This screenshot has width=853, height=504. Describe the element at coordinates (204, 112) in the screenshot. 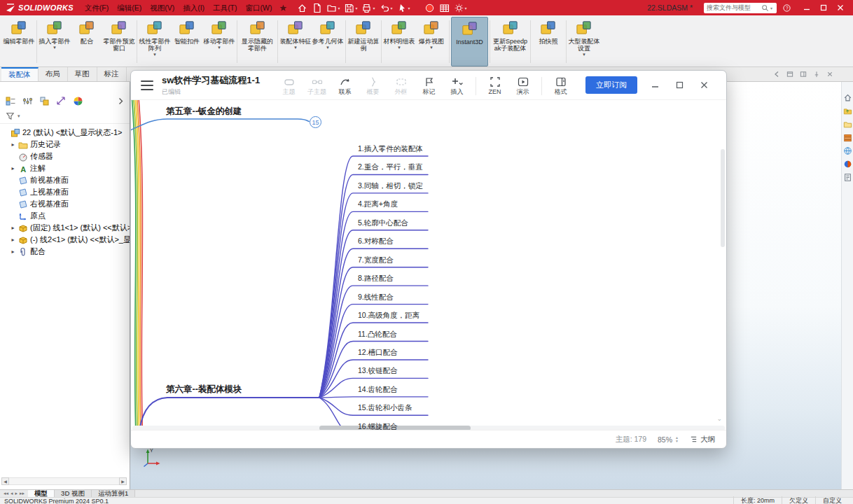

I see `mindmap-node-chapter5: 第五章--钣金的创建` at that location.